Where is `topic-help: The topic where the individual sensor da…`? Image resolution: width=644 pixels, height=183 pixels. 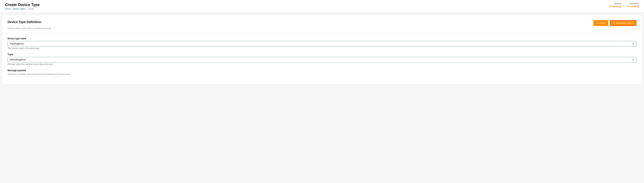 topic-help: The topic where the individual sensor da… is located at coordinates (322, 64).